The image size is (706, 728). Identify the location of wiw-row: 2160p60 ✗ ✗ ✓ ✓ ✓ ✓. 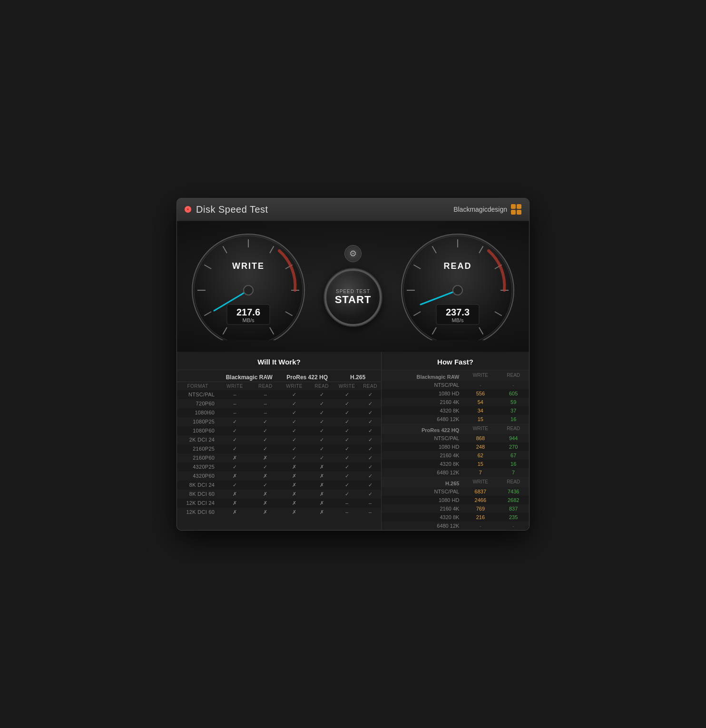
(279, 458).